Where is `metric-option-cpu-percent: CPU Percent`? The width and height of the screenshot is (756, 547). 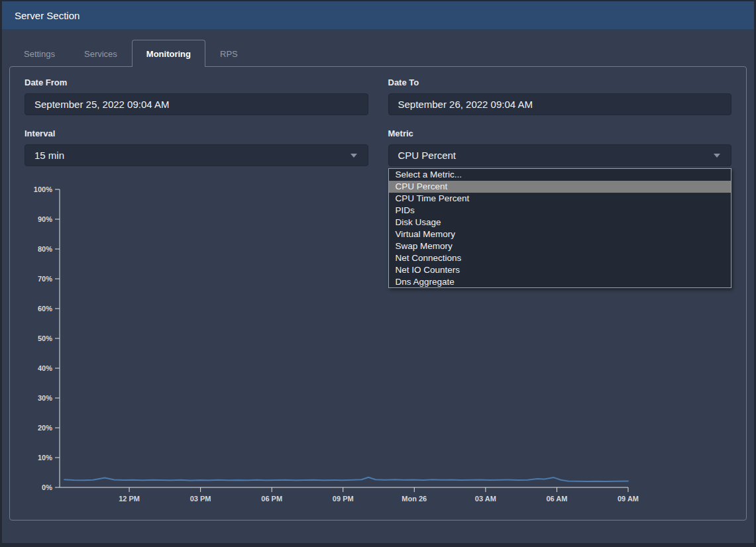 metric-option-cpu-percent: CPU Percent is located at coordinates (561, 187).